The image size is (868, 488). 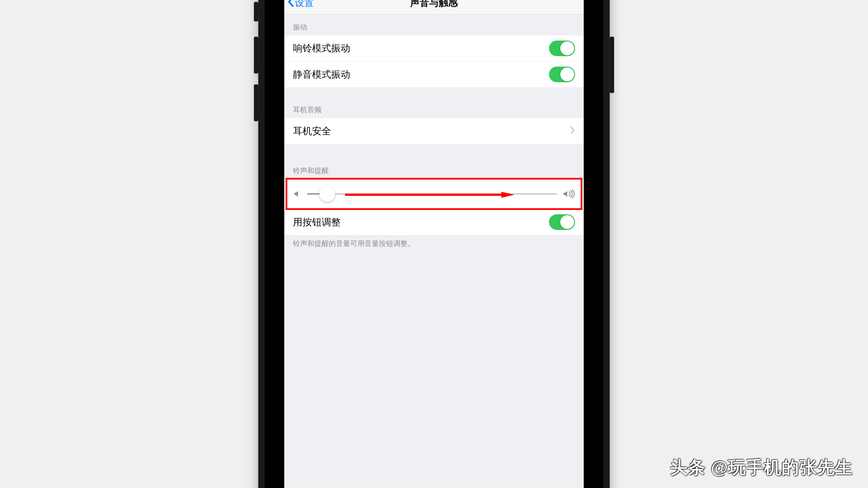 I want to click on row-button-adjust: 用按钮调整, so click(x=434, y=222).